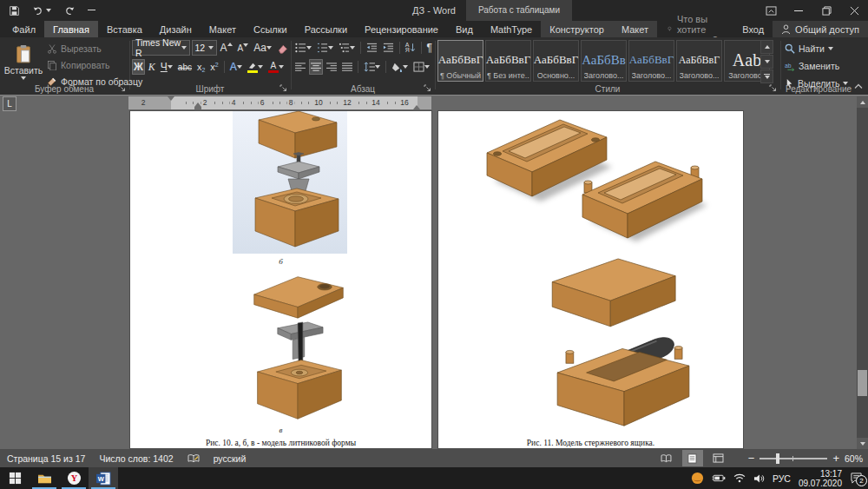 This screenshot has width=868, height=489. I want to click on minimize-icon, so click(799, 10).